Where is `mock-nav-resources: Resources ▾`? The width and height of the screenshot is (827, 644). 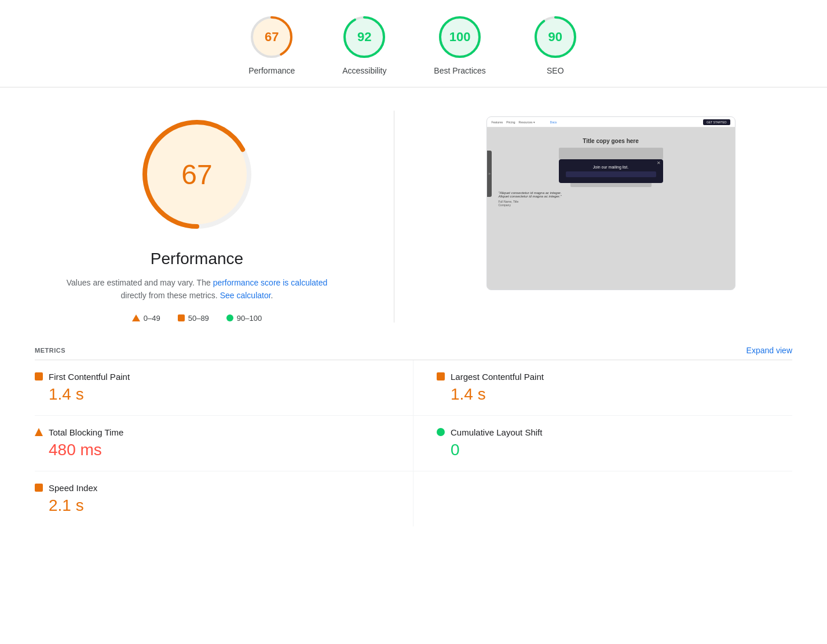 mock-nav-resources: Resources ▾ is located at coordinates (527, 122).